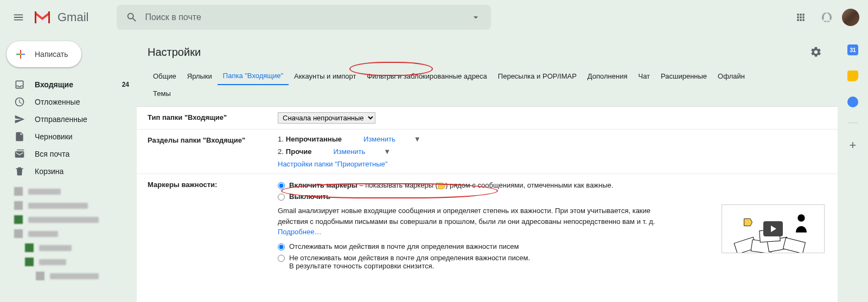  What do you see at coordinates (529, 185) in the screenshot?
I see `markers-on-desc-after: ) рядом с сообщениями, отмеченными как в…` at bounding box center [529, 185].